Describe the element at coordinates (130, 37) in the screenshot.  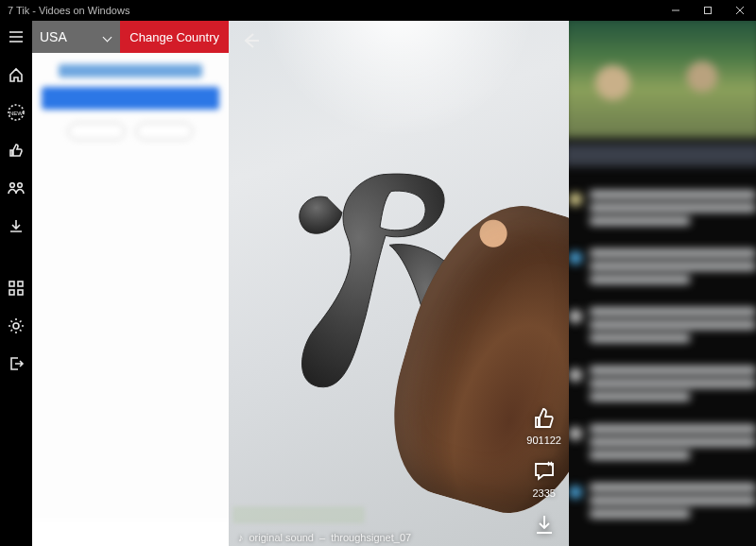
I see `left-header: USA Change Country` at that location.